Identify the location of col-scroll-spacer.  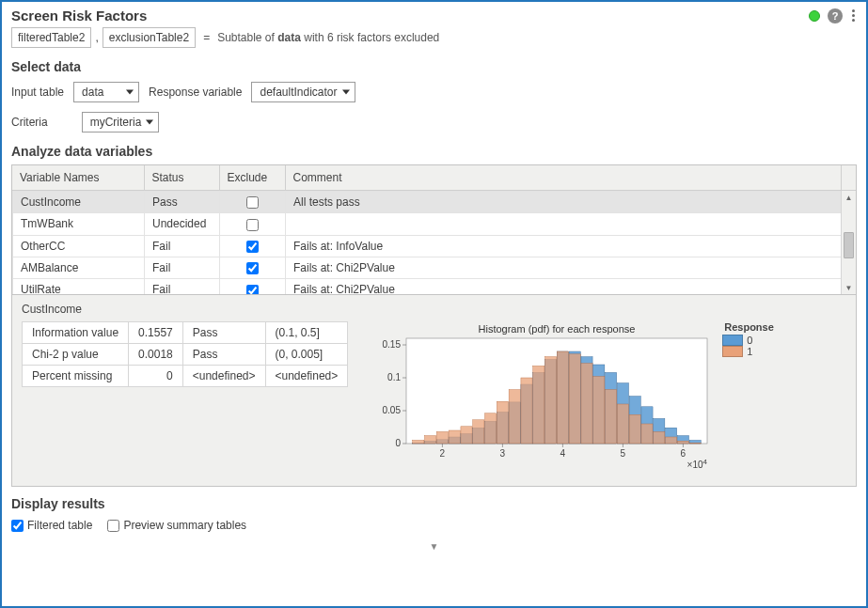
(848, 179).